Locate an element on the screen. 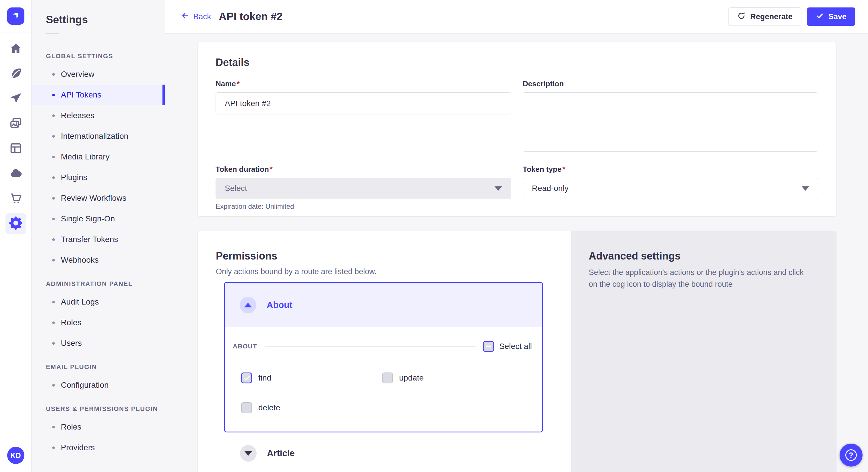 This screenshot has height=472, width=868. rail-item-content-manager is located at coordinates (16, 74).